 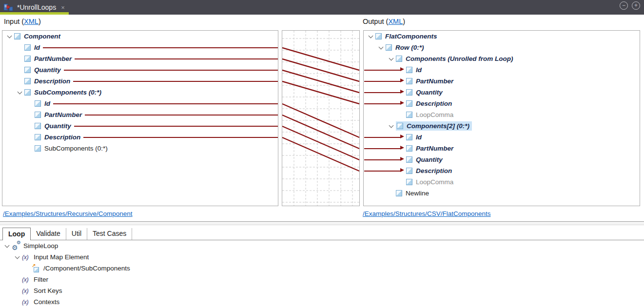 What do you see at coordinates (636, 6) in the screenshot?
I see `zoom-in-button: +` at bounding box center [636, 6].